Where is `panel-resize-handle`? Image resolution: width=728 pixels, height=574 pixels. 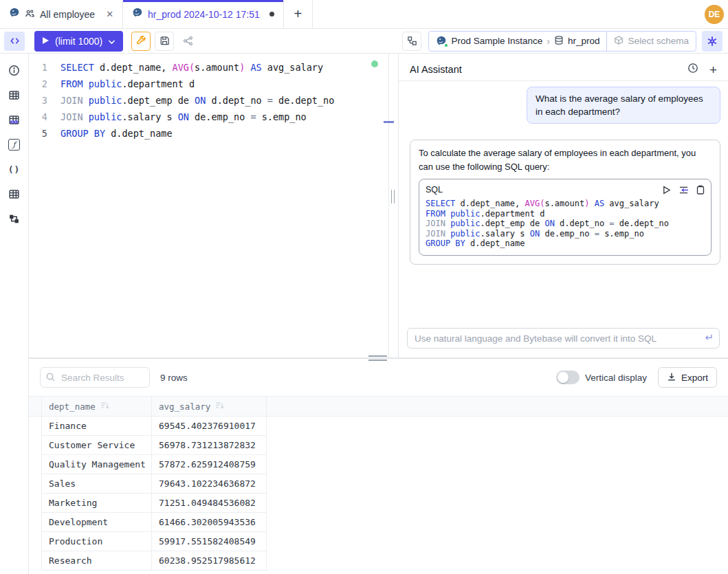
panel-resize-handle is located at coordinates (393, 197).